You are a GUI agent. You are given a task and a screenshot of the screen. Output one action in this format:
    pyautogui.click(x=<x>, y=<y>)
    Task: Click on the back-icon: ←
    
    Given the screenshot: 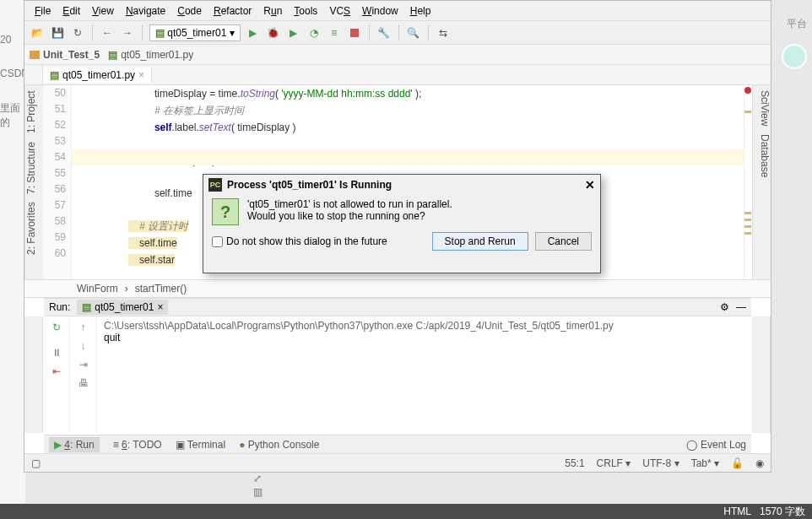 What is the action you would take?
    pyautogui.click(x=107, y=33)
    